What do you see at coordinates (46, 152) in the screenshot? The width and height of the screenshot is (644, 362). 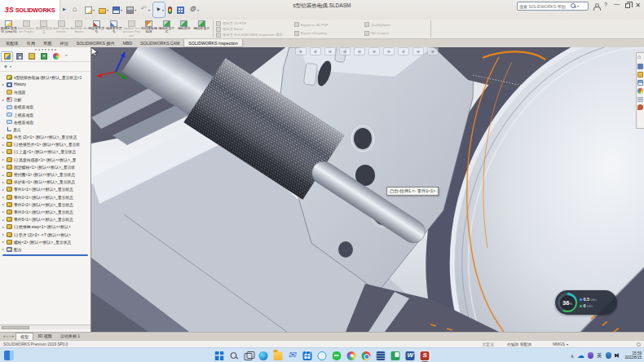 I see `tree-item: ▸ (-) 上盖<1> (默认<<默认>_显示状态` at bounding box center [46, 152].